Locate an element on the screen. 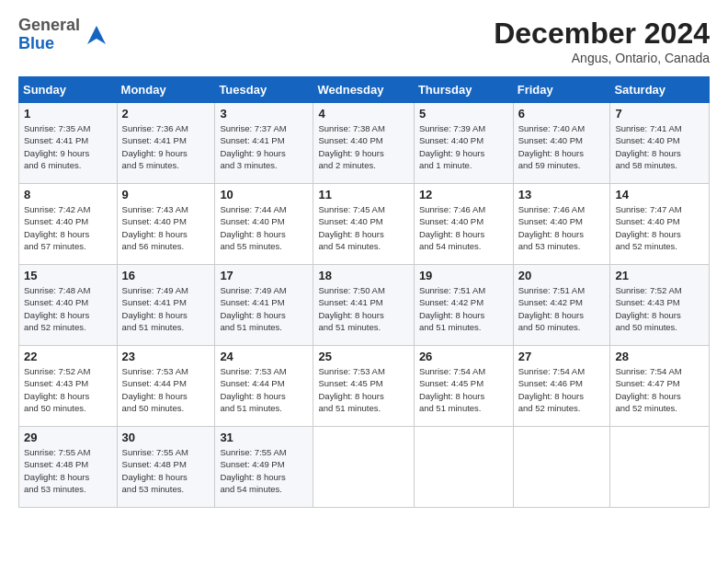 The image size is (728, 563). day-info: Sunrise: 7:44 AM Sunset: 4:40 PM Dayligh… is located at coordinates (264, 228).